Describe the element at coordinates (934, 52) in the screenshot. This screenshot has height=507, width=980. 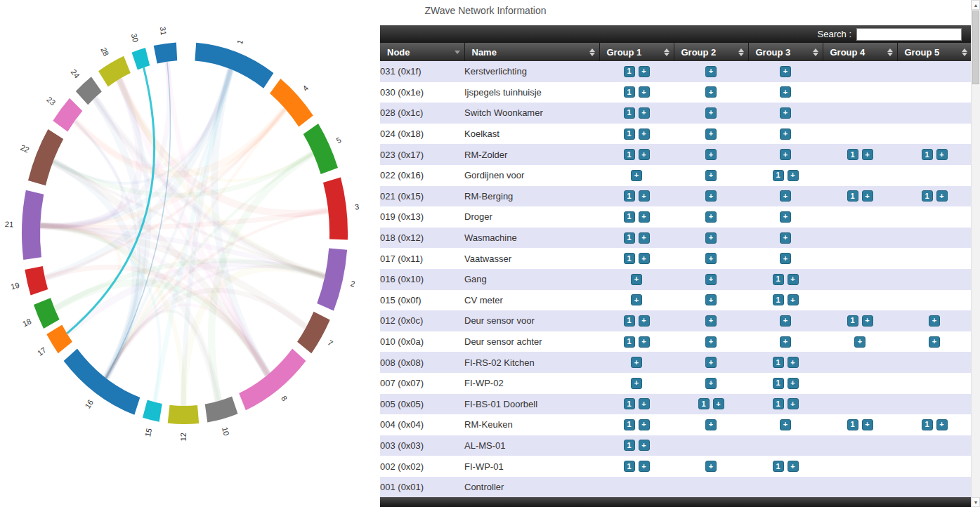
I see `column-header-group-5: Group 5` at that location.